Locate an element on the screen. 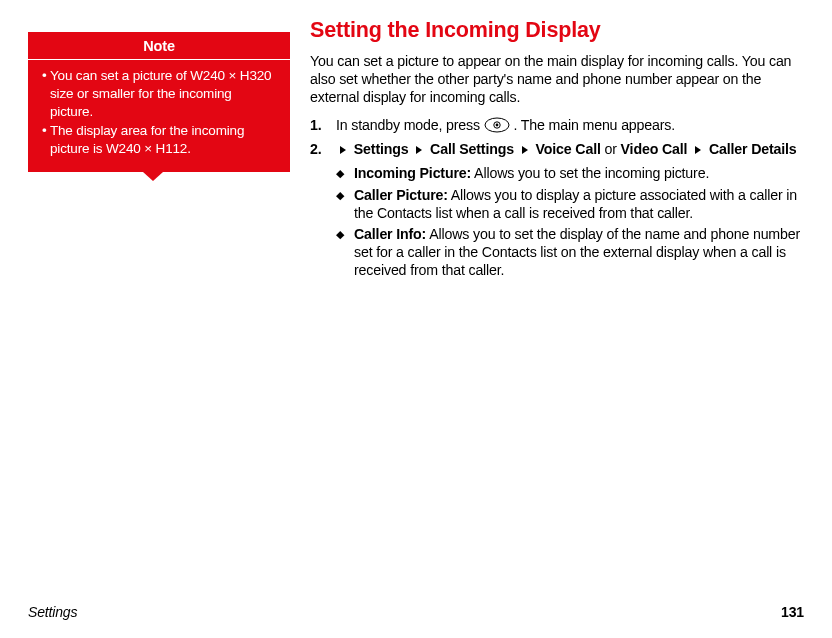  options-list: Incoming Picture: Allows you to set the … is located at coordinates (570, 222).